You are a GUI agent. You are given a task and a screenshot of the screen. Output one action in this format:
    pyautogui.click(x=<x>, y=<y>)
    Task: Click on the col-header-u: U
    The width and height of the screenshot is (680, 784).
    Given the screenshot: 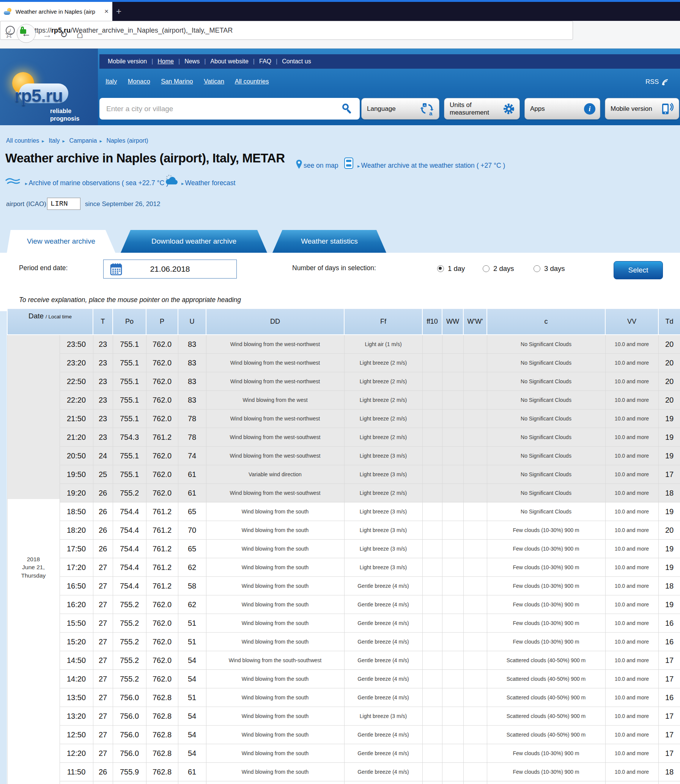 What is the action you would take?
    pyautogui.click(x=192, y=322)
    